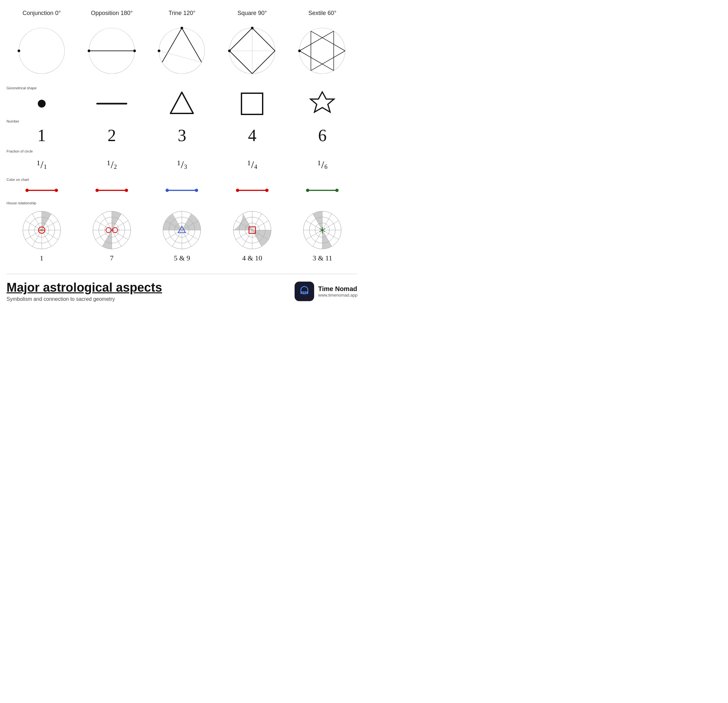 This screenshot has width=728, height=703. What do you see at coordinates (338, 291) in the screenshot?
I see `app-name-block: Time Nomad www.timenomad.app` at bounding box center [338, 291].